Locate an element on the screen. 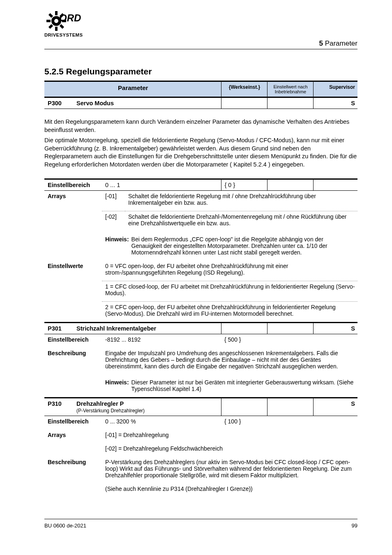 The image size is (392, 555). param-p300-head: P300 Servo Modus S is located at coordinates (201, 103).